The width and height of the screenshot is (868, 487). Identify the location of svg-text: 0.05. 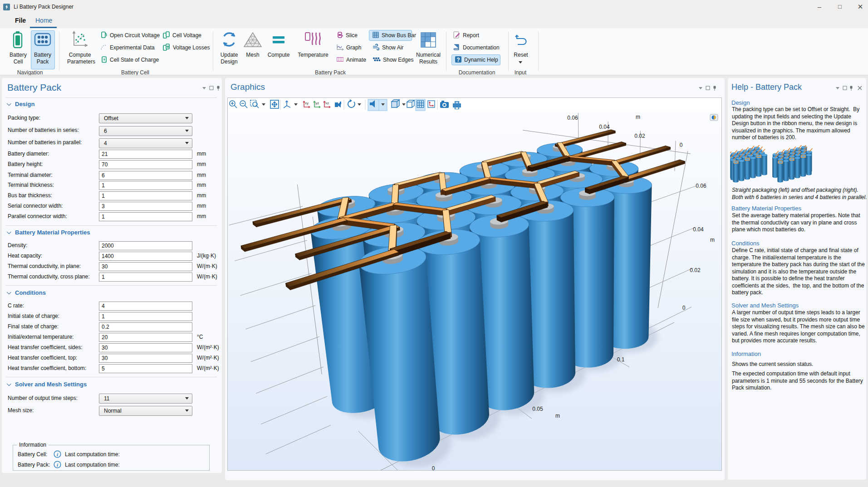
(538, 409).